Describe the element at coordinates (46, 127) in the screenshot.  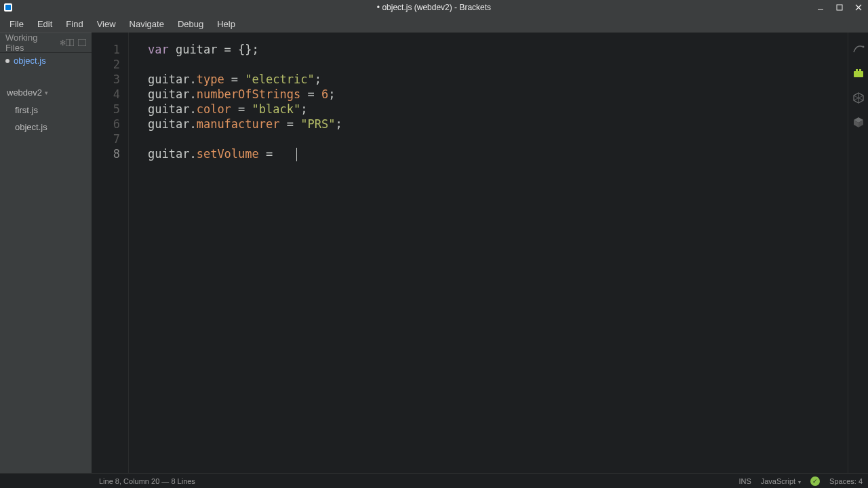
I see `project-file: object.js` at that location.